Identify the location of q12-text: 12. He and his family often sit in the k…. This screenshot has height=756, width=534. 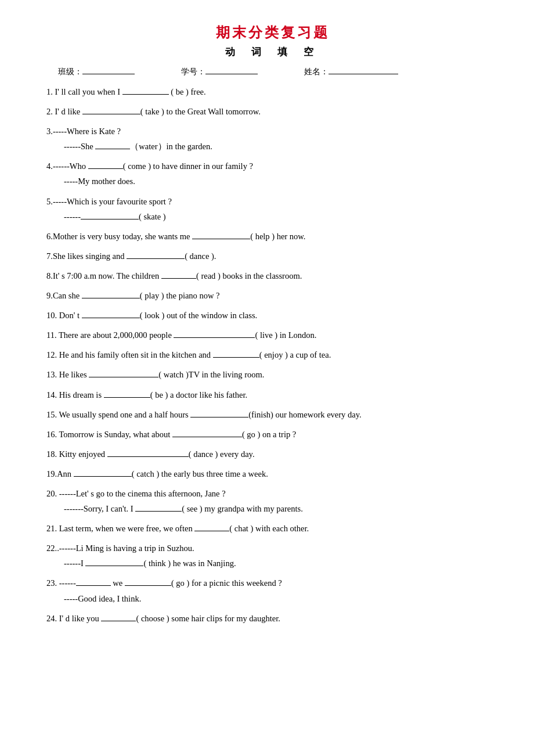
(189, 355).